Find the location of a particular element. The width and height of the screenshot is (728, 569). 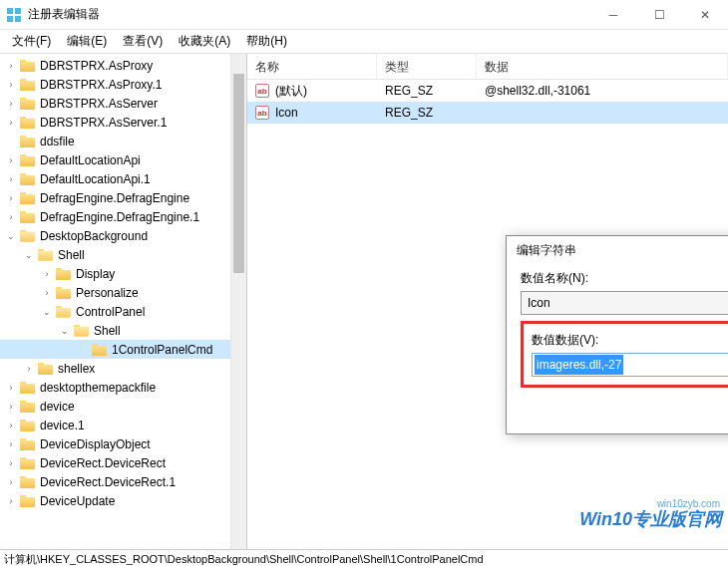

dialog-title-text: 编辑字符串 is located at coordinates (622, 251).